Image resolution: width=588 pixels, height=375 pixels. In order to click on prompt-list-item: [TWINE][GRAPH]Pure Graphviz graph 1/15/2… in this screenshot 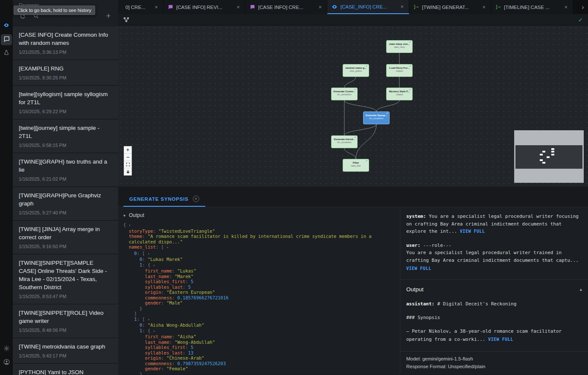, I will do `click(66, 204)`.